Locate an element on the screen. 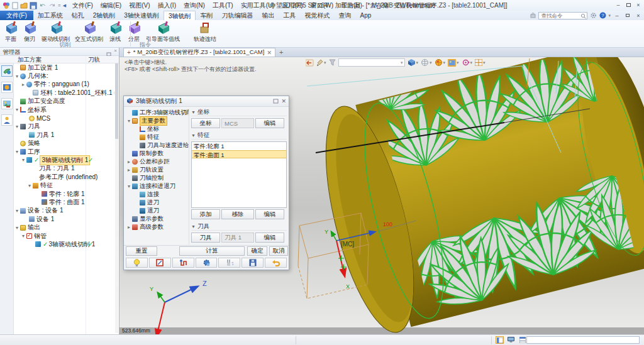  background-image-icon: ▾ is located at coordinates (453, 63).